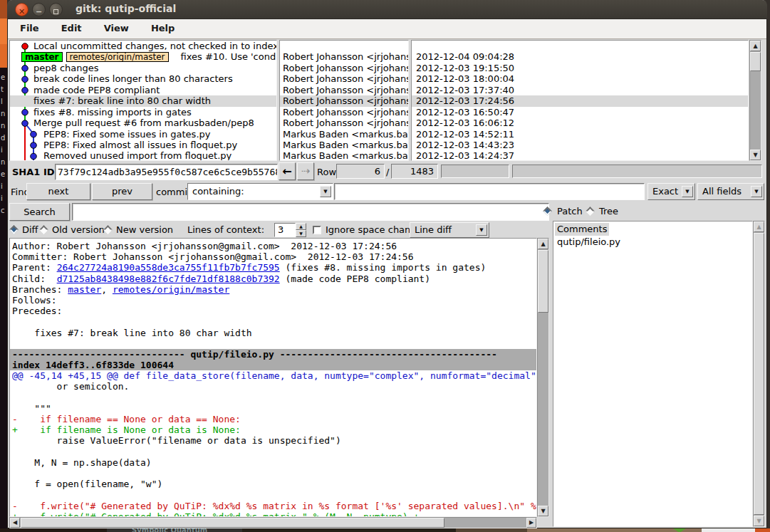  Describe the element at coordinates (168, 279) in the screenshot. I see `child-sha-link: d7125ab8438498e882f6c7fde71df8188c0b7392` at that location.